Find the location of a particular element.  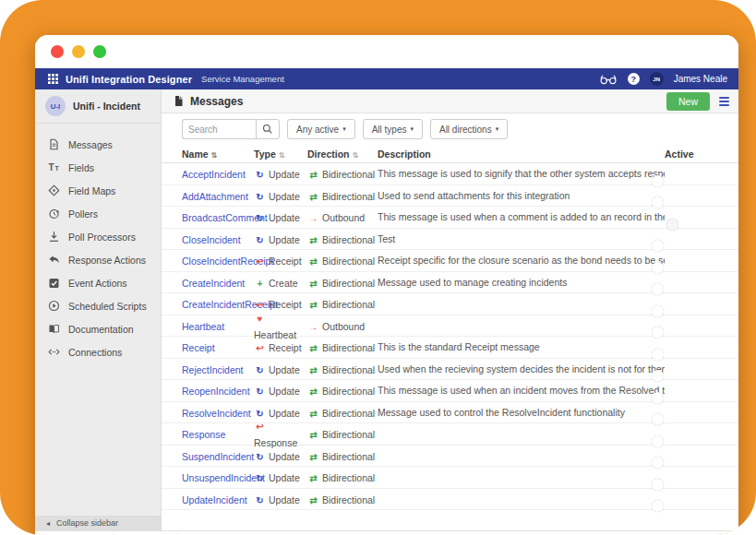

message-name-link: CreateIncident is located at coordinates (213, 283).